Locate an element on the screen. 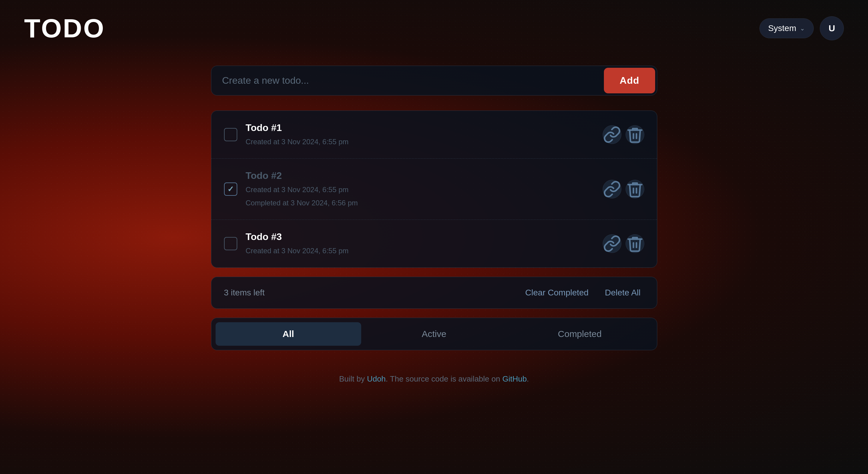 The height and width of the screenshot is (474, 868). items-left: 3 items left is located at coordinates (245, 293).